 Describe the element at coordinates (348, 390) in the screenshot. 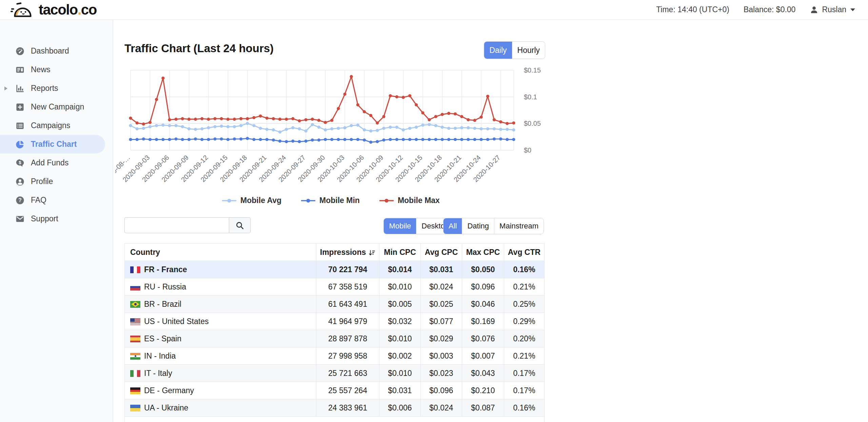

I see `impressions-cell: 25 557 264` at that location.